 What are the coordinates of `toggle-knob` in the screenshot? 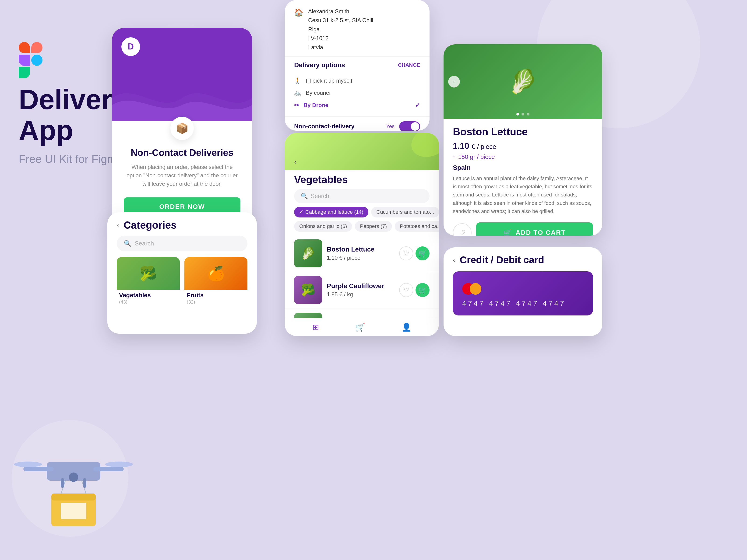 It's located at (415, 126).